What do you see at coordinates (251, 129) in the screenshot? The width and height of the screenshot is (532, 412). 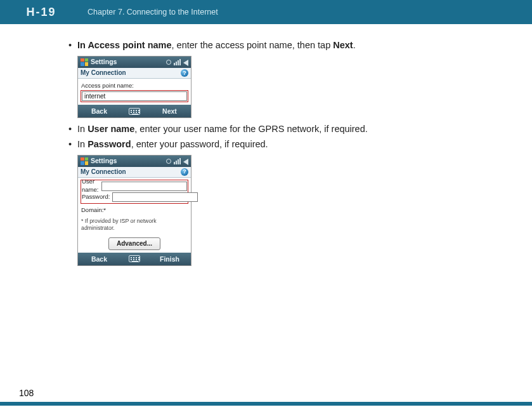 I see `text: , enter your user name for the GPRS netw…` at bounding box center [251, 129].